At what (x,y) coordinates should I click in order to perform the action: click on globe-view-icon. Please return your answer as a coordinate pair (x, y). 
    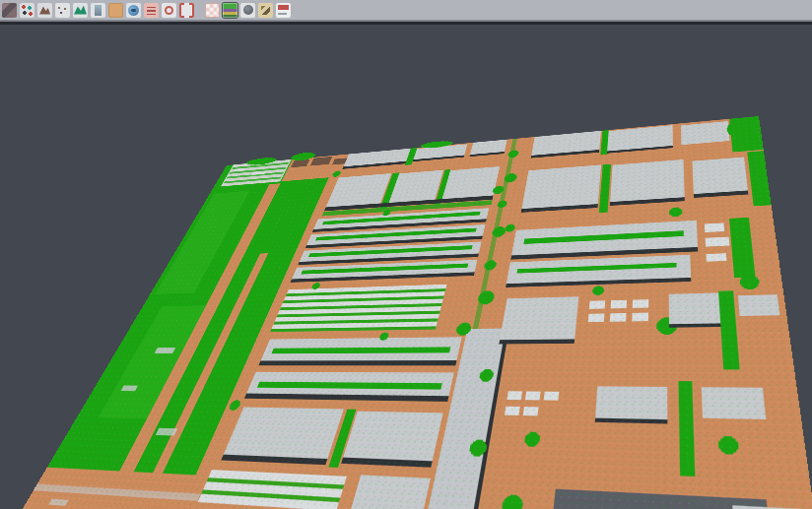
    Looking at the image, I should click on (134, 10).